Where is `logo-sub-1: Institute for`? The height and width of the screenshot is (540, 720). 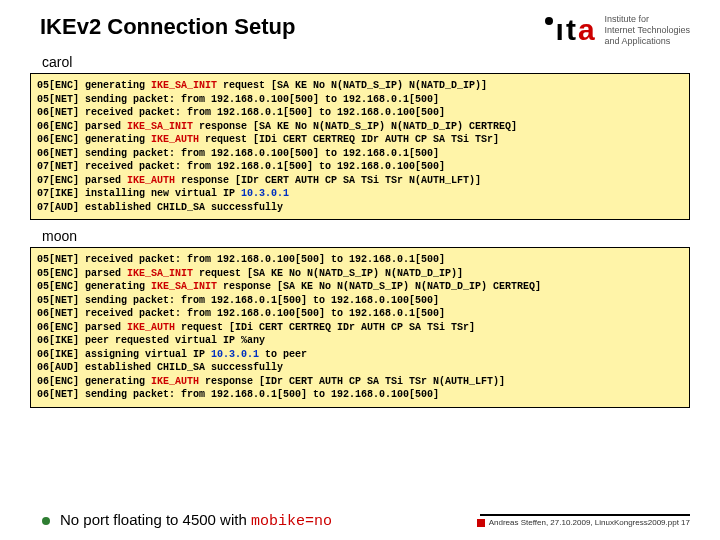 logo-sub-1: Institute for is located at coordinates (648, 20).